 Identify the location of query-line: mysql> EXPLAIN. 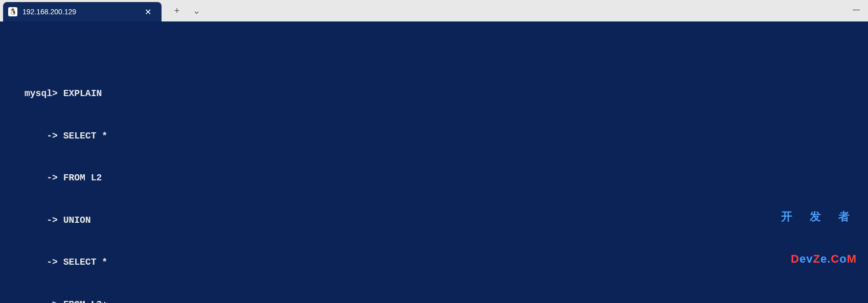
(434, 94).